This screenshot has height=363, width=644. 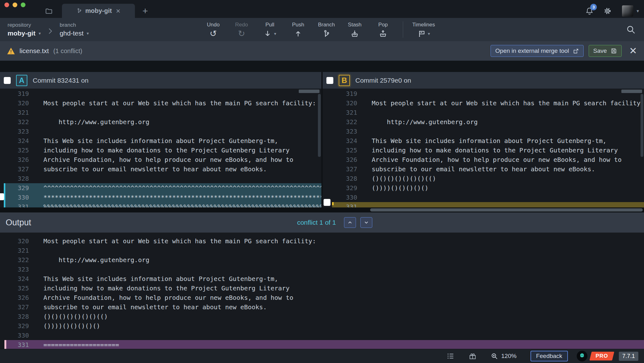 I want to click on repo-tab: moby-git ×, so click(x=98, y=11).